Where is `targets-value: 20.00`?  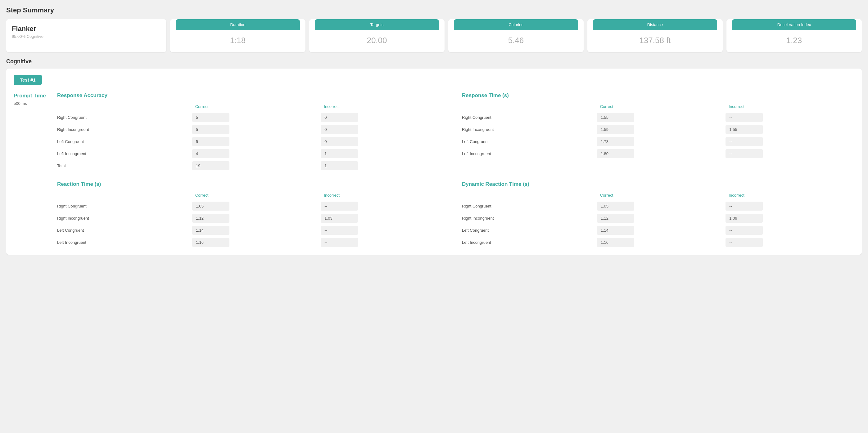 targets-value: 20.00 is located at coordinates (377, 40).